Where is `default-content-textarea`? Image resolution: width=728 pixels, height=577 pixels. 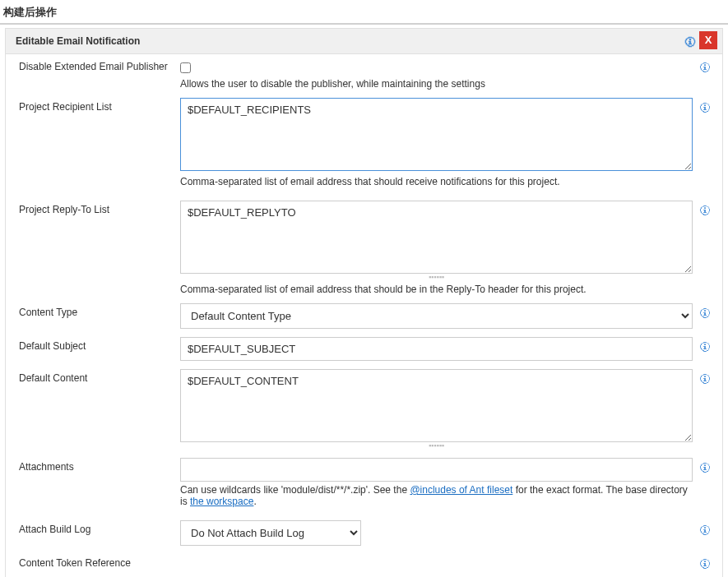
default-content-textarea is located at coordinates (436, 406).